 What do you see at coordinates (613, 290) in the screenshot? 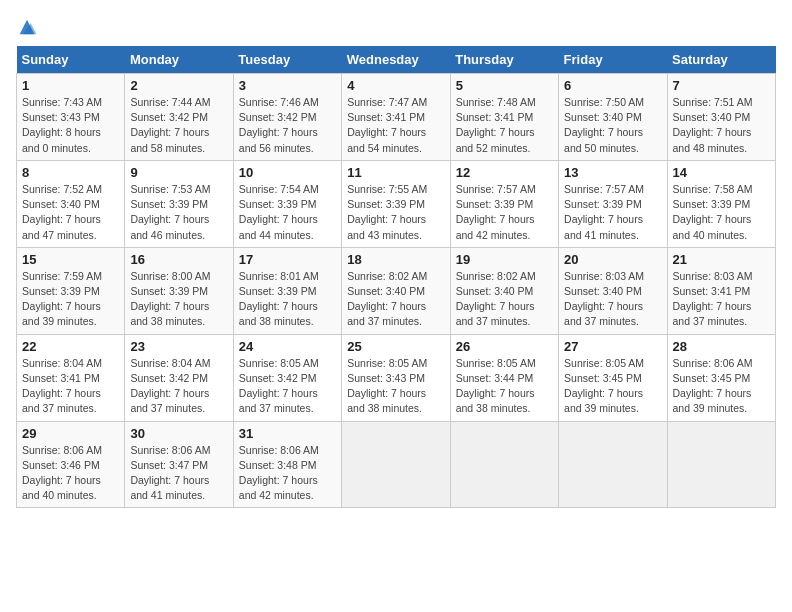
I see `calendar-cell: 20Sunrise: 8:03 AMSunset: 3:40 PMDayligh…` at bounding box center [613, 290].